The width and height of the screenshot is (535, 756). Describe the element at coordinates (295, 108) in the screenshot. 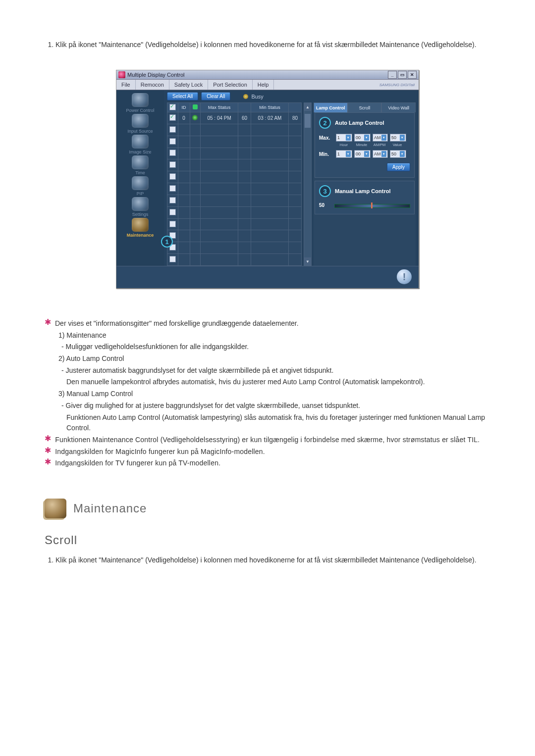

I see `col-min-val` at that location.